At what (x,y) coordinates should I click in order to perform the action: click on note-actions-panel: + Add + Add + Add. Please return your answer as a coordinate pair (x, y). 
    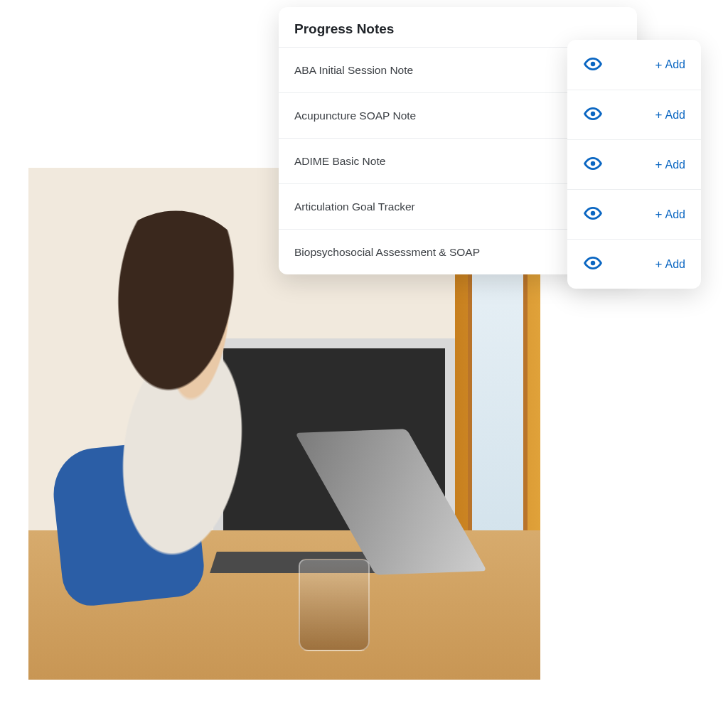
    Looking at the image, I should click on (634, 164).